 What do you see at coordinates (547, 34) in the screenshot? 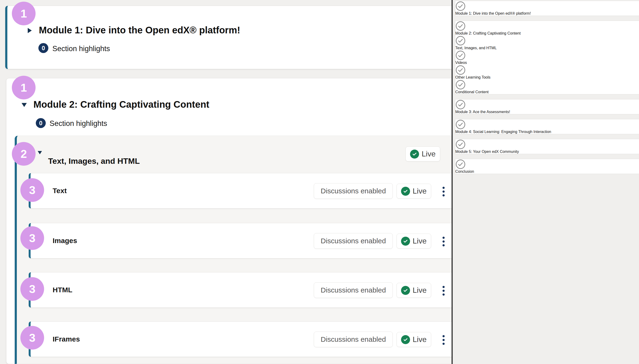
I see `sidebar-item-label: Module 2: Crafting Captivating Content` at bounding box center [547, 34].